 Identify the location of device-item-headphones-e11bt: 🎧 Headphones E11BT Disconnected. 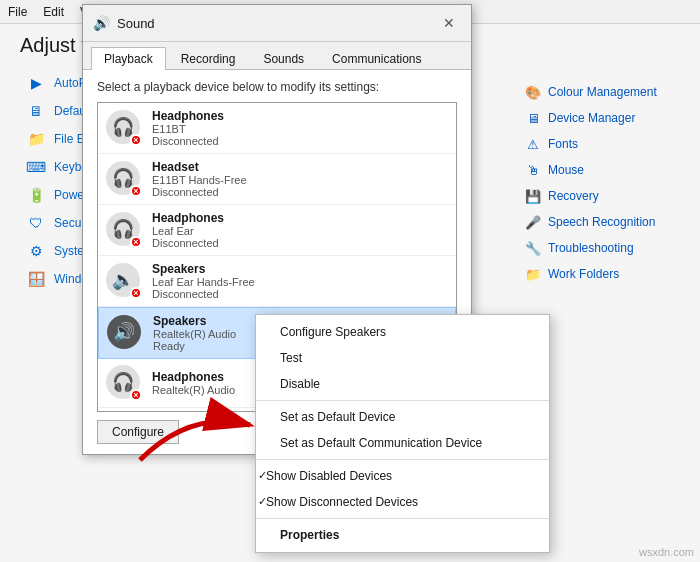
(277, 128).